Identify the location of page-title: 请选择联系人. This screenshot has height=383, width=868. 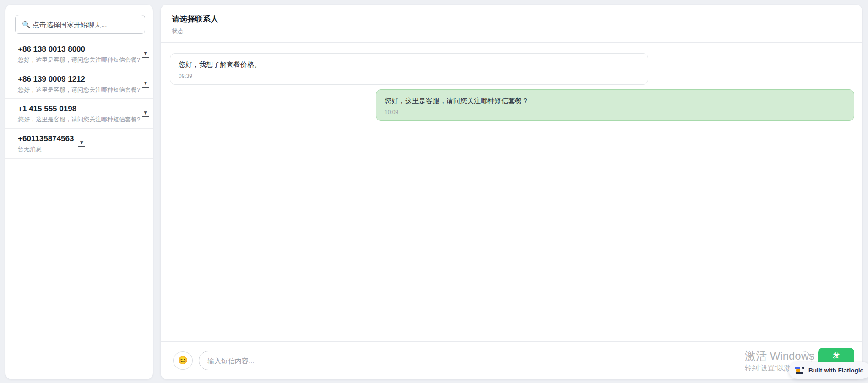
(511, 19).